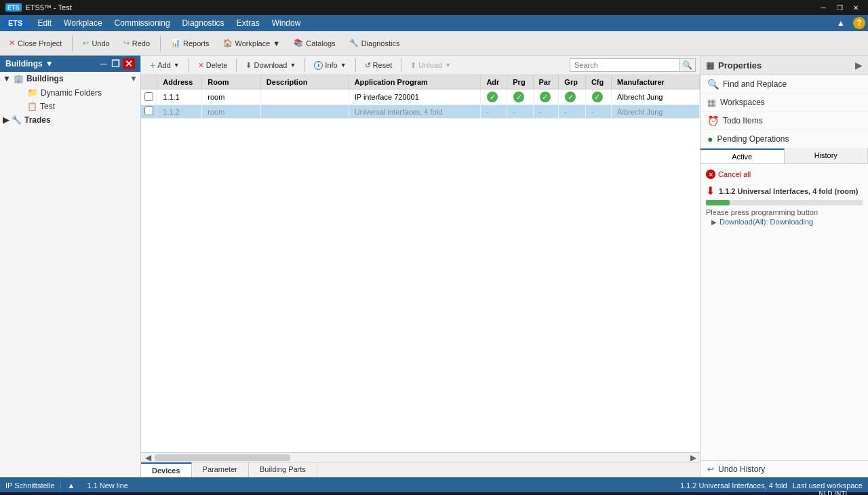 Image resolution: width=868 pixels, height=495 pixels. What do you see at coordinates (354, 43) in the screenshot?
I see `diagnostics-icon: 🔧` at bounding box center [354, 43].